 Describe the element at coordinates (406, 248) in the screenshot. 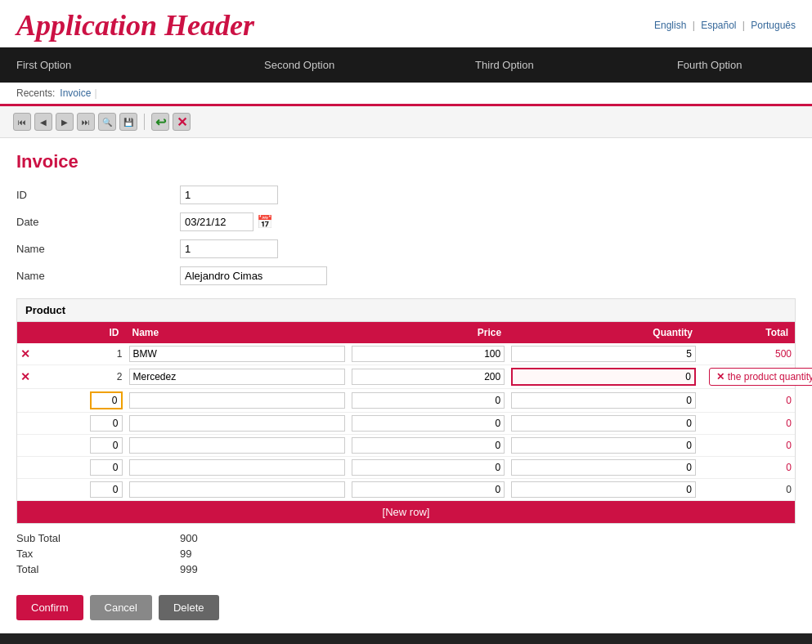

I see `form-row-name1: Name` at that location.